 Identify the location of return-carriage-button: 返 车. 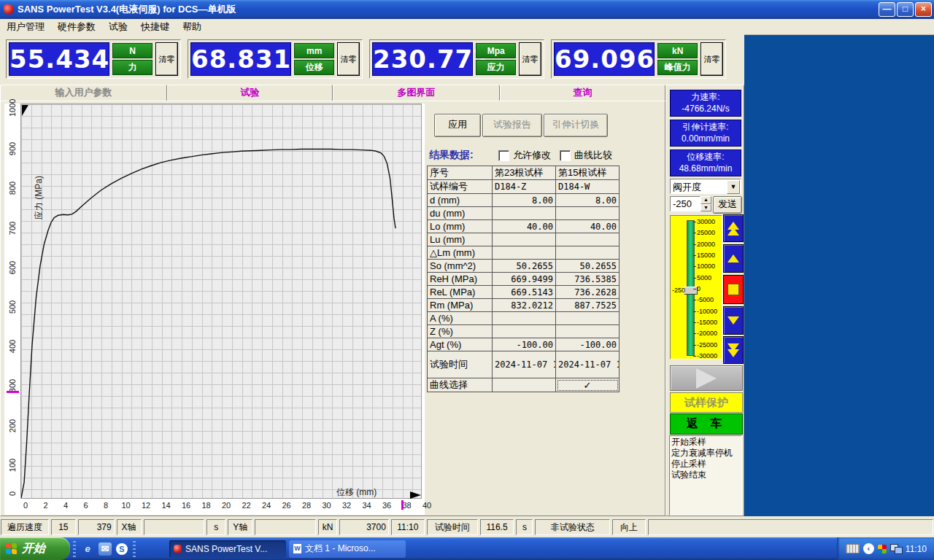
(706, 424).